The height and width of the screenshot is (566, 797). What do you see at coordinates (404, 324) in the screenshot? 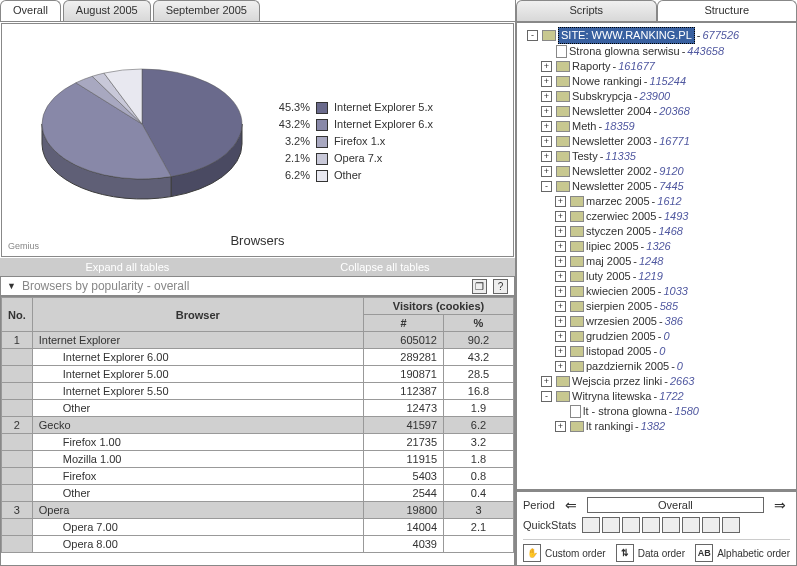
I see `col-count: #` at bounding box center [404, 324].